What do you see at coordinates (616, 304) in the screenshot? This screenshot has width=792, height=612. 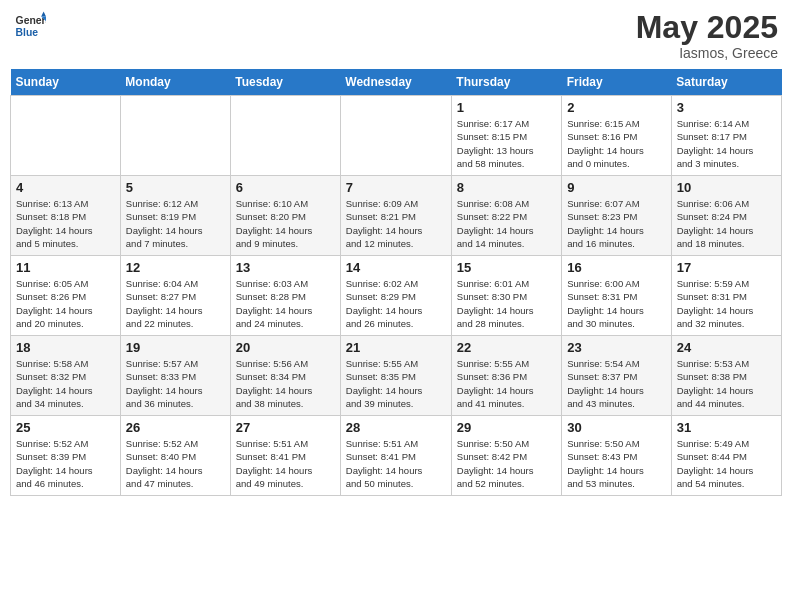 I see `day-info: Sunrise: 6:00 AM Sunset: 8:31 PM Dayligh…` at bounding box center [616, 304].